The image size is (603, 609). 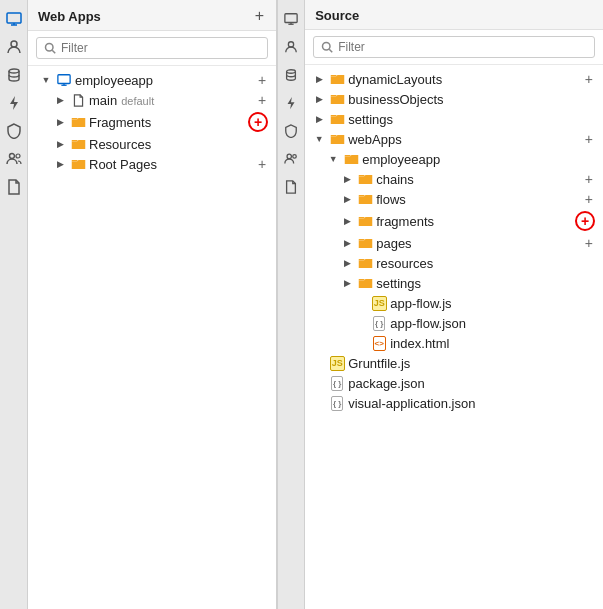 I want to click on add-fragments-circle-btn, so click(x=258, y=122).